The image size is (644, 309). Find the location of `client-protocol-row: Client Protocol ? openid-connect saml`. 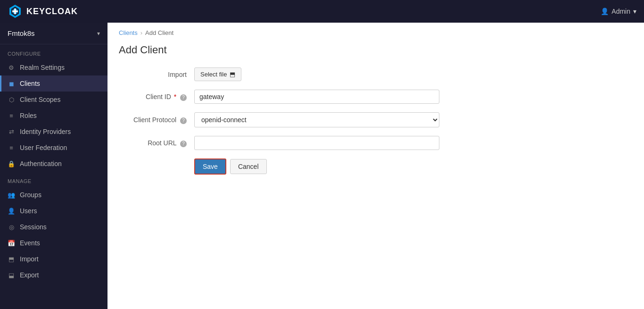

client-protocol-row: Client Protocol ? openid-connect saml is located at coordinates (298, 120).